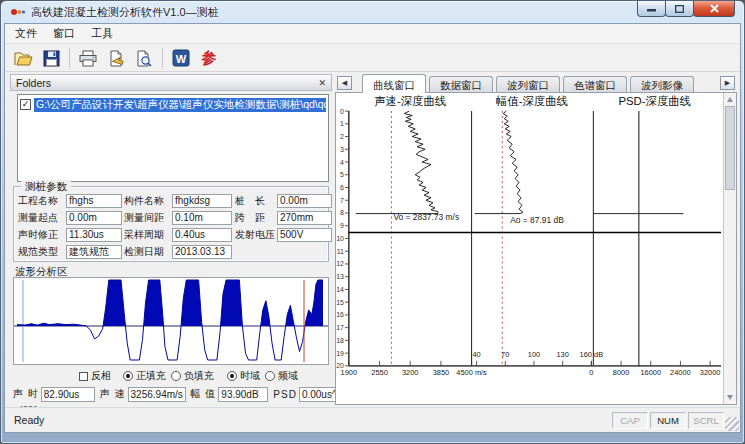  Describe the element at coordinates (372, 34) in the screenshot. I see `menu-bar: 文件窗口工具` at that location.